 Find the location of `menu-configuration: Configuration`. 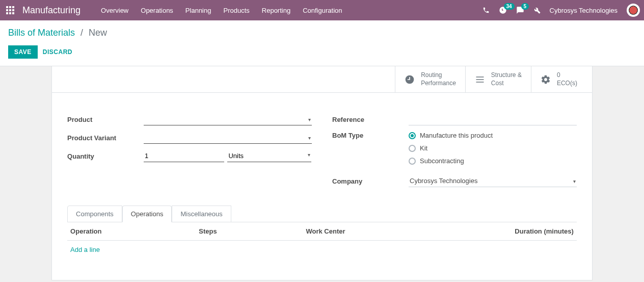

menu-configuration: Configuration is located at coordinates (322, 10).